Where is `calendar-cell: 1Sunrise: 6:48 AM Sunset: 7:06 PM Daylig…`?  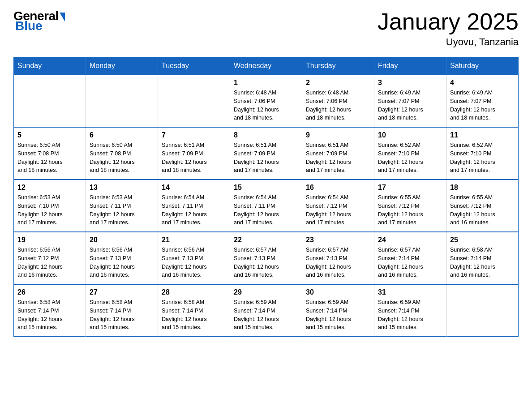 calendar-cell: 1Sunrise: 6:48 AM Sunset: 7:06 PM Daylig… is located at coordinates (266, 101).